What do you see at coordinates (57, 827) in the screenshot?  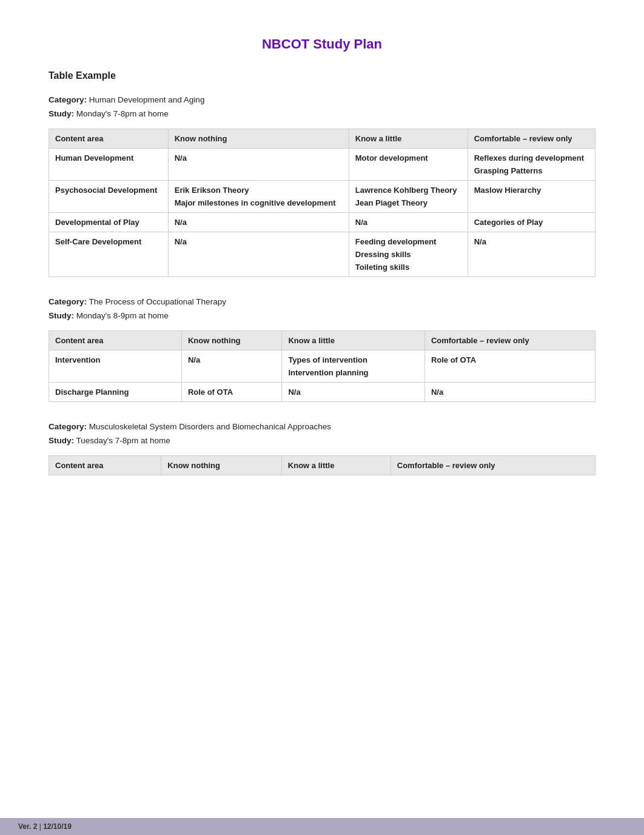 I see `footer-date: 12/10/19` at bounding box center [57, 827].